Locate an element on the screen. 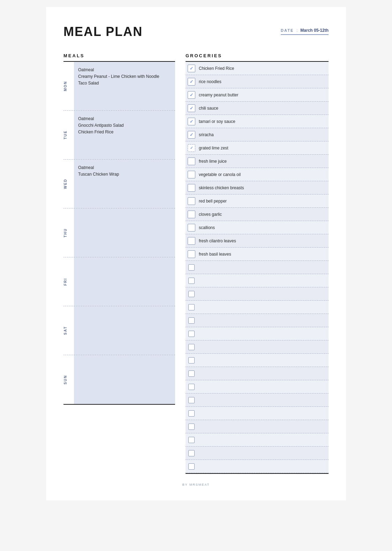 The width and height of the screenshot is (392, 551). meal-content-tue: OatmealGnocchi Antipasto SaladChicken Fr… is located at coordinates (125, 135).